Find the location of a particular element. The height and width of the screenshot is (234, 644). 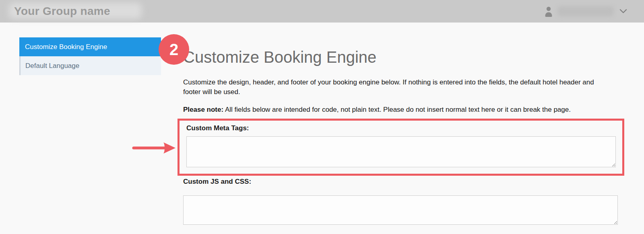

intro-text: Customize the design, header, and footer… is located at coordinates (394, 87).